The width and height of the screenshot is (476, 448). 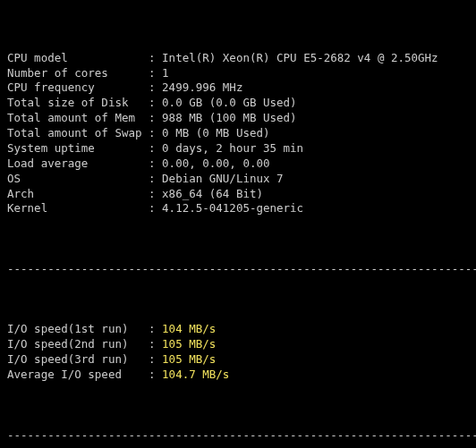 What do you see at coordinates (166, 73) in the screenshot?
I see `sysinfo-value: 1` at bounding box center [166, 73].